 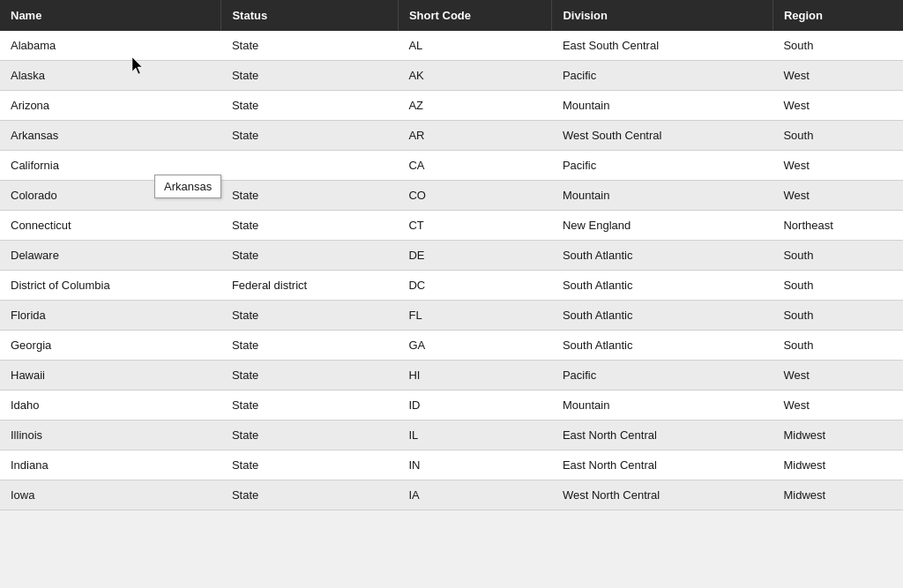 What do you see at coordinates (452, 256) in the screenshot?
I see `table-row: DelawareStateDESouth AtlanticSouth` at bounding box center [452, 256].